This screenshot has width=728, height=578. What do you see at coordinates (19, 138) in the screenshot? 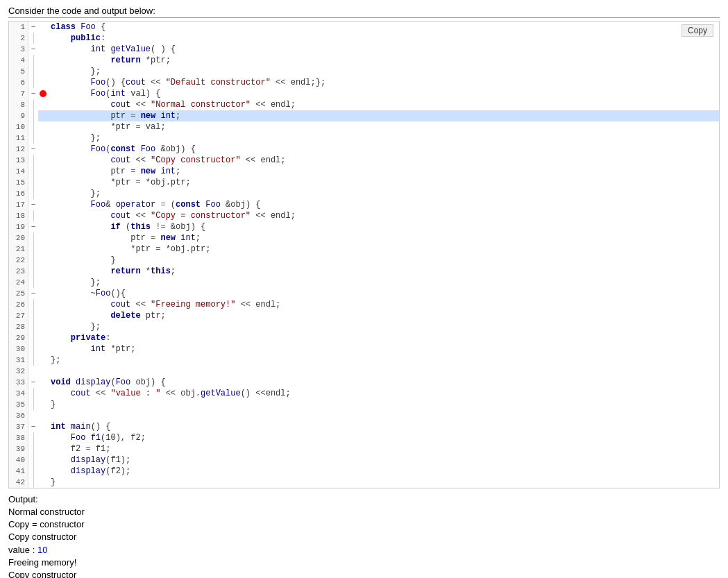
I see `line-number: 11` at bounding box center [19, 138].